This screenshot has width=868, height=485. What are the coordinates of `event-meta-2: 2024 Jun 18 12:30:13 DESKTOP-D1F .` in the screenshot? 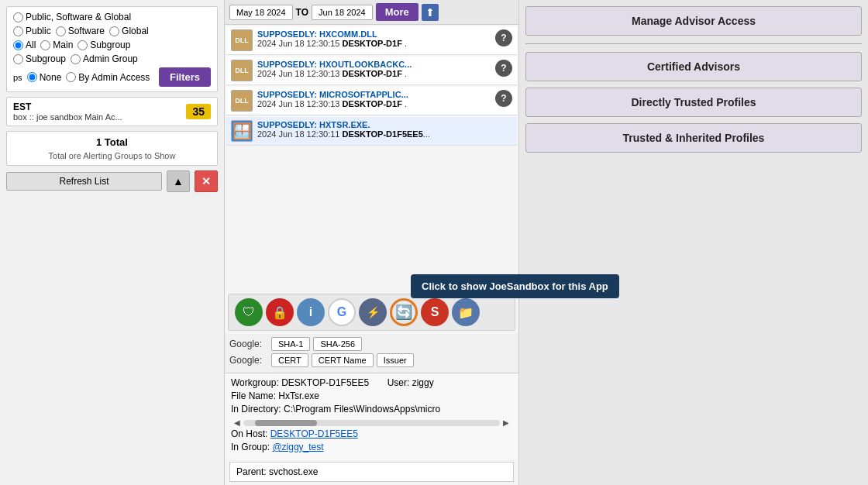 It's located at (374, 104).